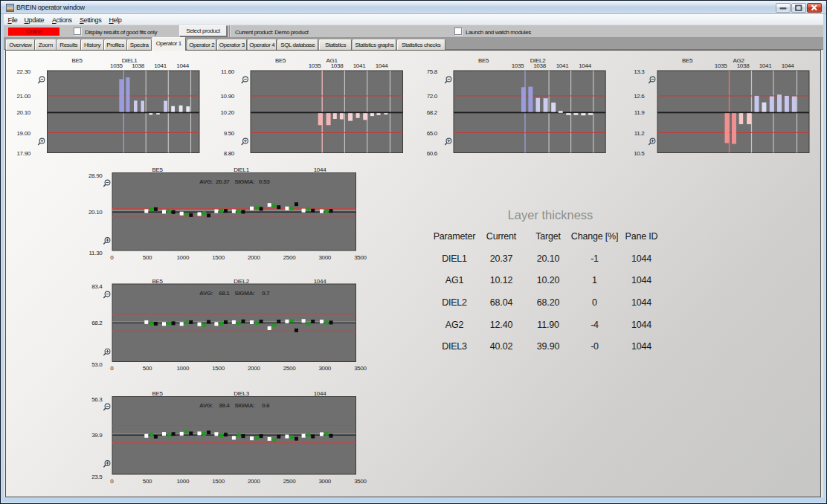  I want to click on svg-text: 39.4, so click(225, 406).